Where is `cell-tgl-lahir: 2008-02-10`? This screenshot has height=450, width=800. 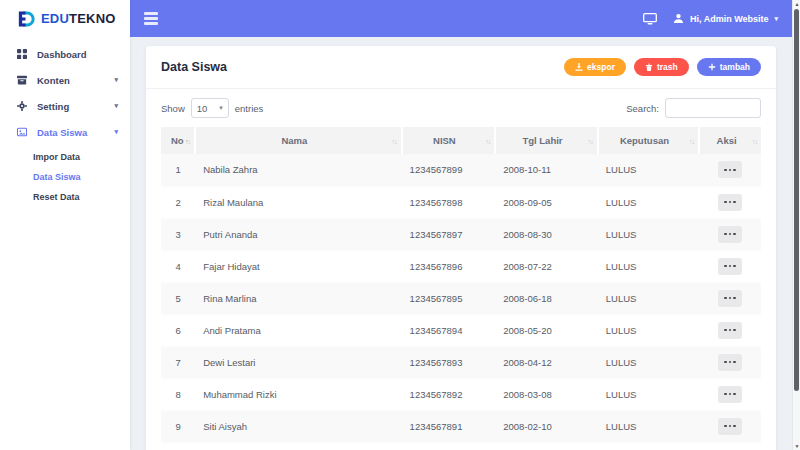
cell-tgl-lahir: 2008-02-10 is located at coordinates (546, 426).